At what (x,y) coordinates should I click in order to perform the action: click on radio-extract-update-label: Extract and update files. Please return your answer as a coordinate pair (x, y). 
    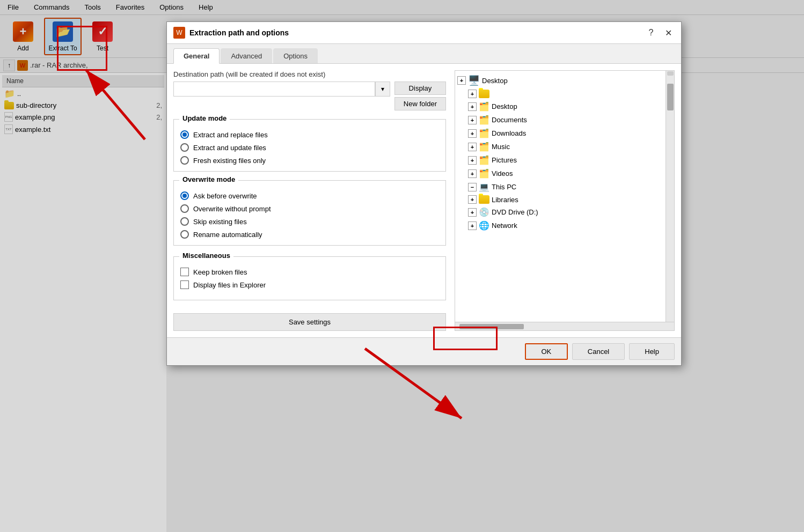
    Looking at the image, I should click on (230, 148).